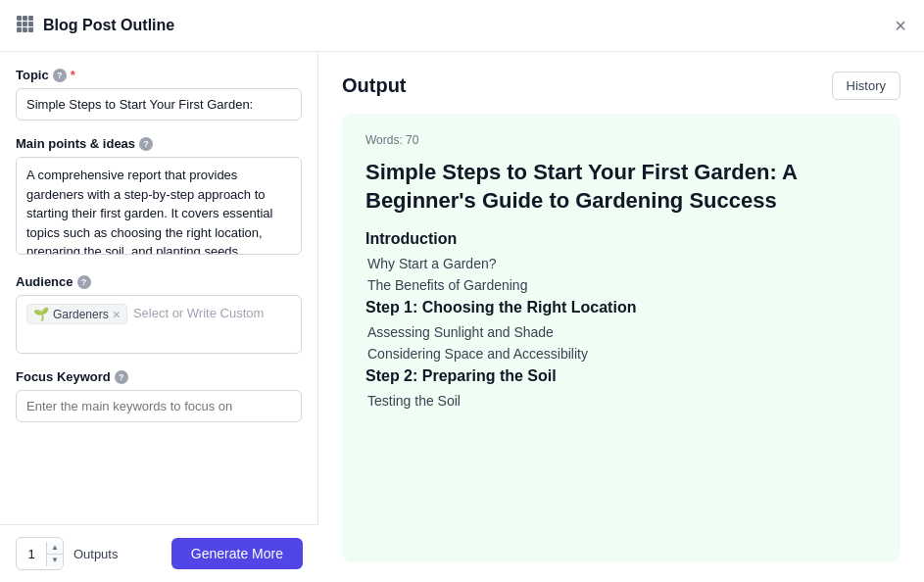 Image resolution: width=924 pixels, height=582 pixels. What do you see at coordinates (621, 186) in the screenshot?
I see `output-main-heading: Simple Steps to Start Your First Garden:…` at bounding box center [621, 186].